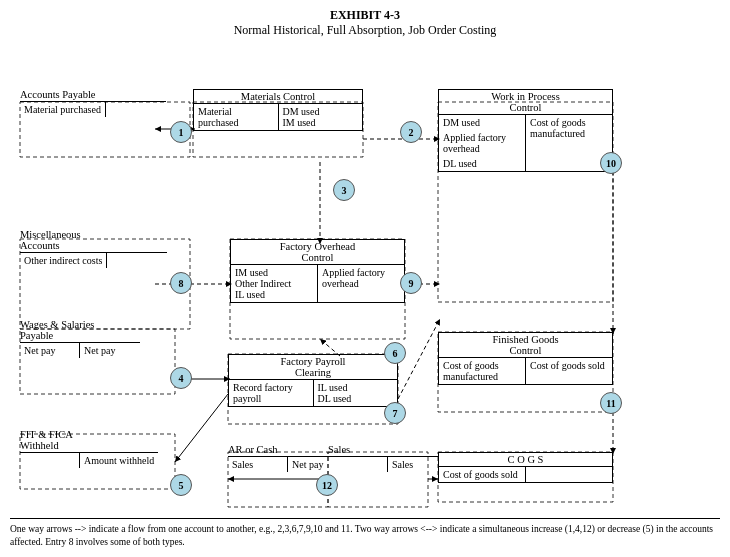 The height and width of the screenshot is (557, 730). Describe the element at coordinates (526, 340) in the screenshot. I see `fg-header-line1: Finished Goods` at that location.